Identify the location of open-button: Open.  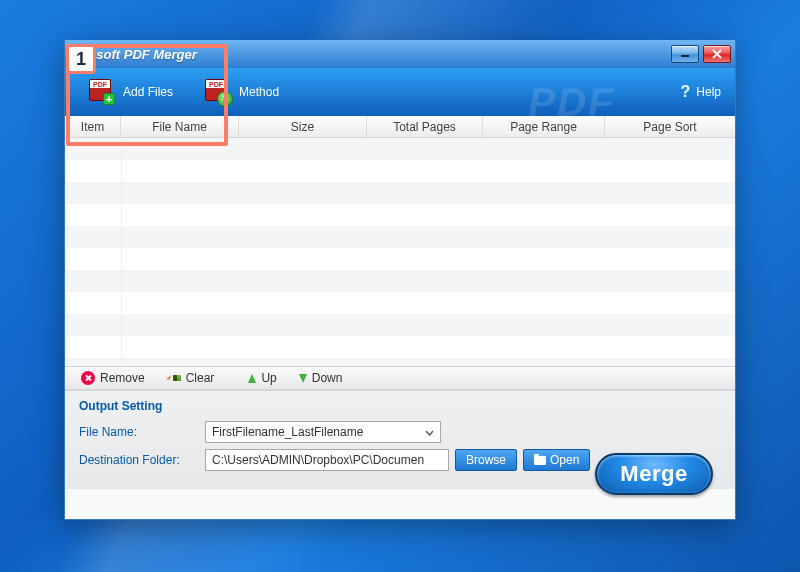
(556, 460).